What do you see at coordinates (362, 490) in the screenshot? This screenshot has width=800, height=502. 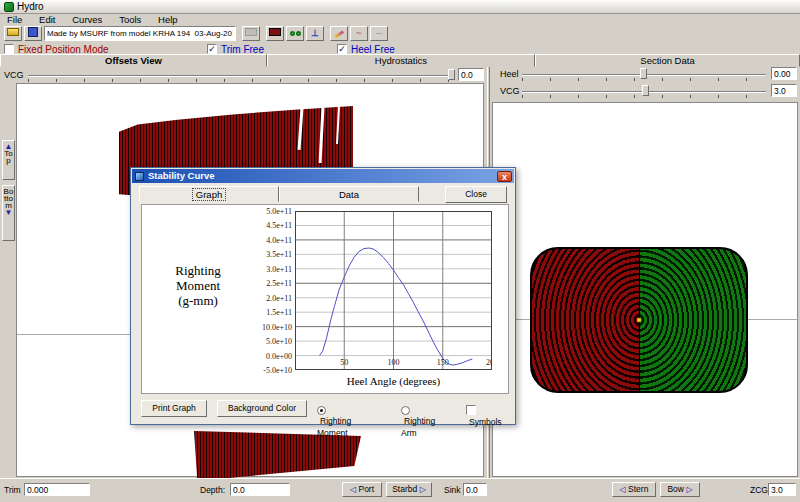 I see `port-button: ◁ Port` at bounding box center [362, 490].